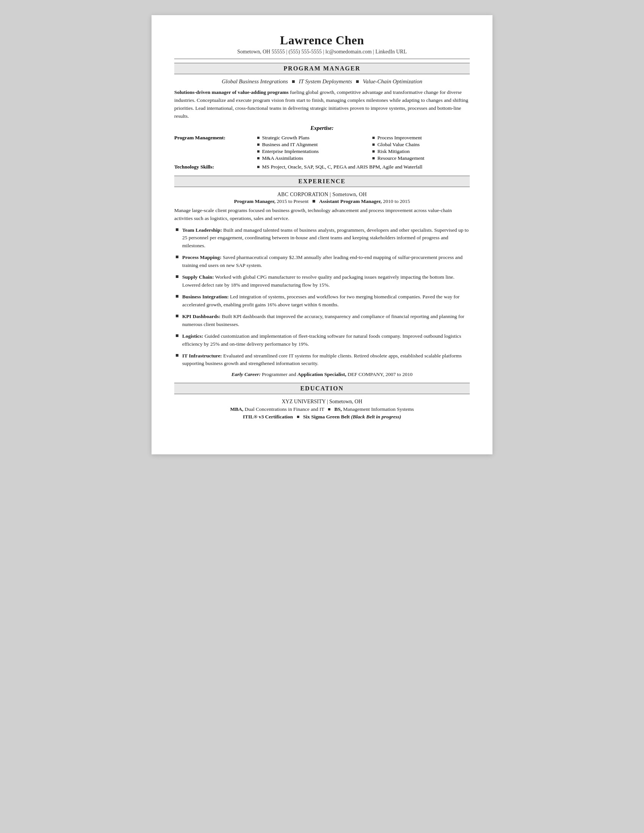 The width and height of the screenshot is (644, 833). What do you see at coordinates (323, 262) in the screenshot?
I see `exp-bullet-process: Process Mapping: Saved pharmaceutical co…` at bounding box center [323, 262].